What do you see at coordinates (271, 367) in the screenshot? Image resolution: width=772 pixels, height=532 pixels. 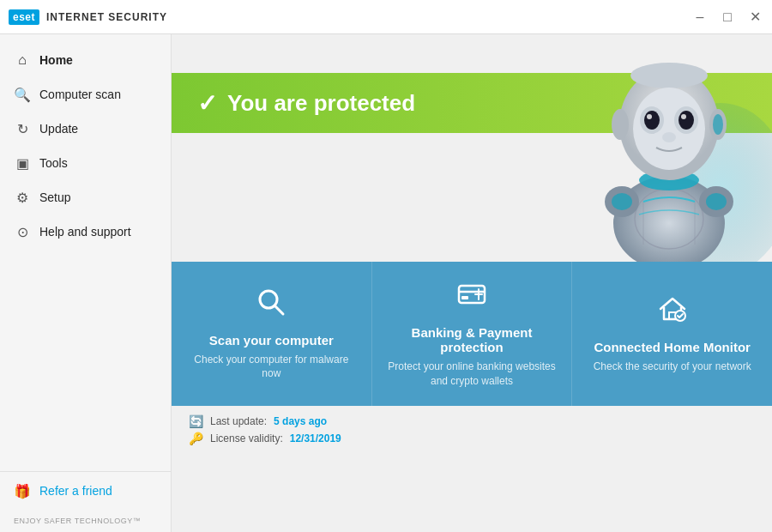 I see `feature-scan-desc: Check your computer for malware now` at bounding box center [271, 367].